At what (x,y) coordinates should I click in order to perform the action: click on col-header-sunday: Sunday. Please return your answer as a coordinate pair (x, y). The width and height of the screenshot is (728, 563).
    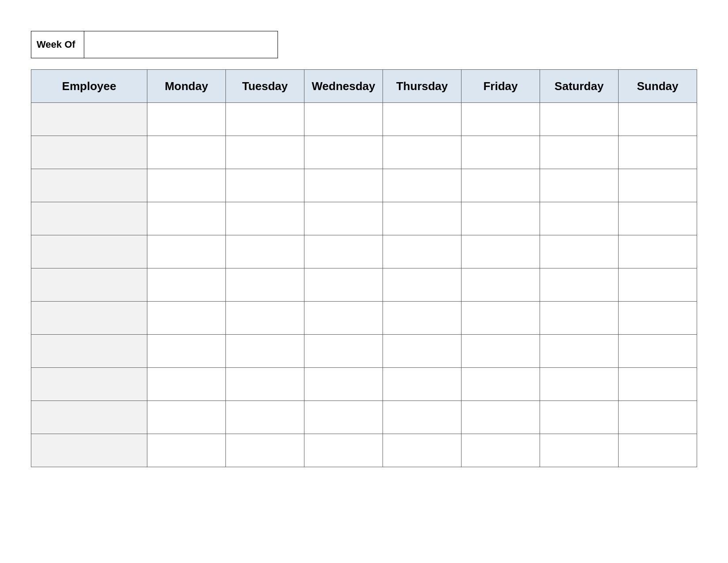
    Looking at the image, I should click on (658, 87).